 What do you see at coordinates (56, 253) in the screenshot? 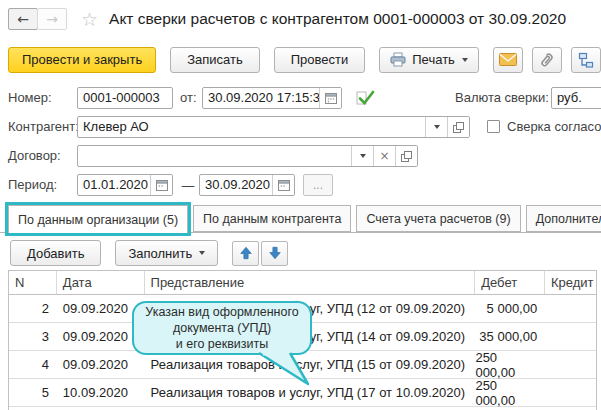
I see `add-row-button: Добавить` at bounding box center [56, 253].